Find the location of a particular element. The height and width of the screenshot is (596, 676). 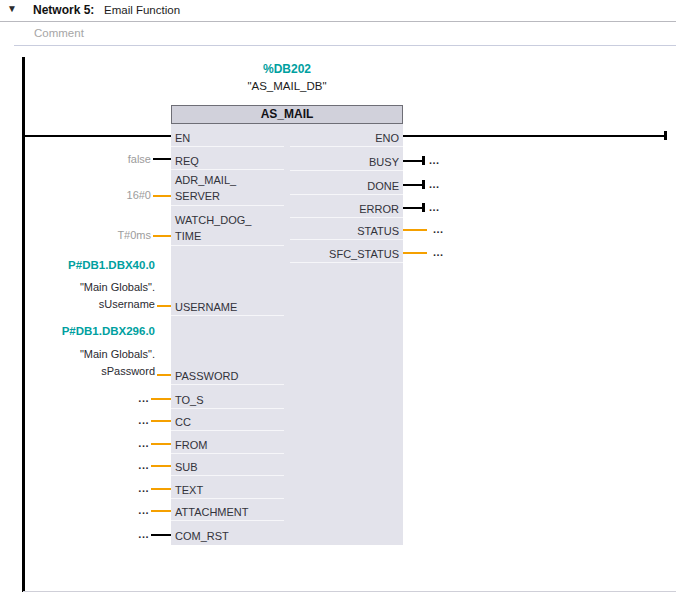

operand-sfc-status: ... is located at coordinates (441, 252).